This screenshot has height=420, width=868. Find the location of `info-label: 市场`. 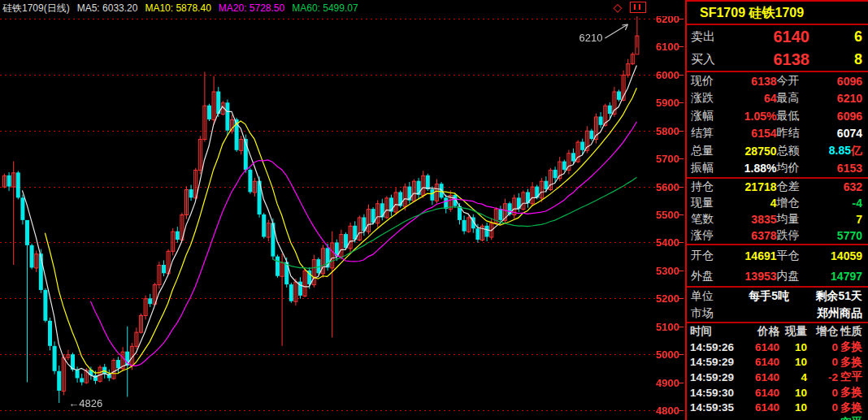

info-label: 市场 is located at coordinates (711, 314).